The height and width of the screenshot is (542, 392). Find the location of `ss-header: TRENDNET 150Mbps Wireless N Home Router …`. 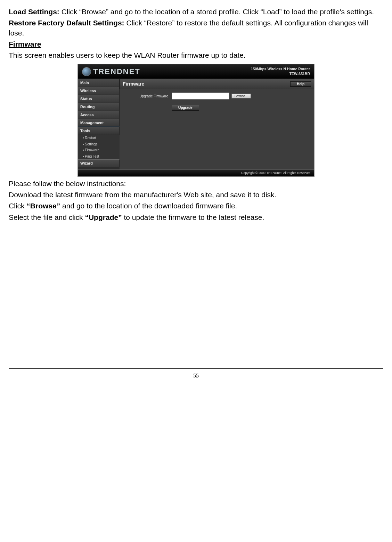

ss-header: TRENDNET 150Mbps Wireless N Home Router … is located at coordinates (196, 72).